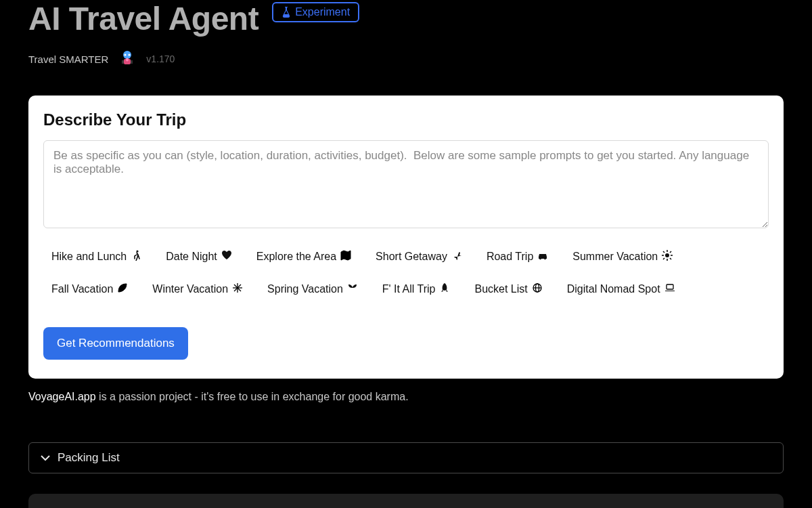 The image size is (812, 508). I want to click on laptop-icon, so click(670, 289).